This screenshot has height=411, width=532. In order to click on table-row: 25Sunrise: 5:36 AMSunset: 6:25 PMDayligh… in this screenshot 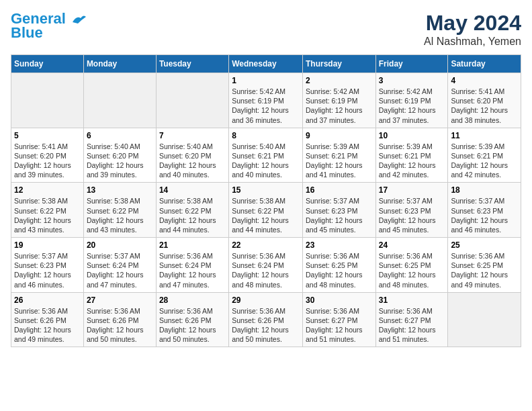, I will do `click(485, 265)`.